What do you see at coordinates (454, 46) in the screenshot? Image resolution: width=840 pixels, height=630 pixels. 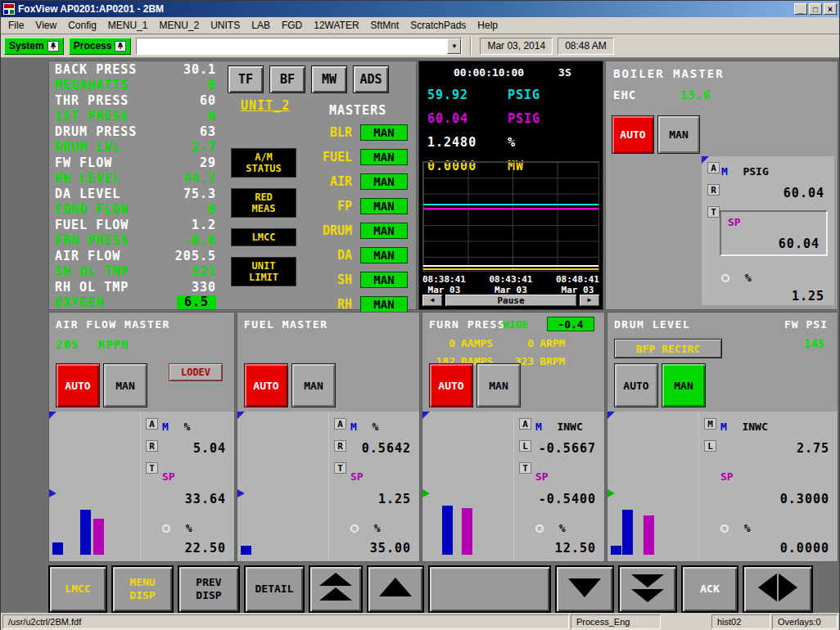 I see `combobox-dropdown-icon: ▼` at bounding box center [454, 46].